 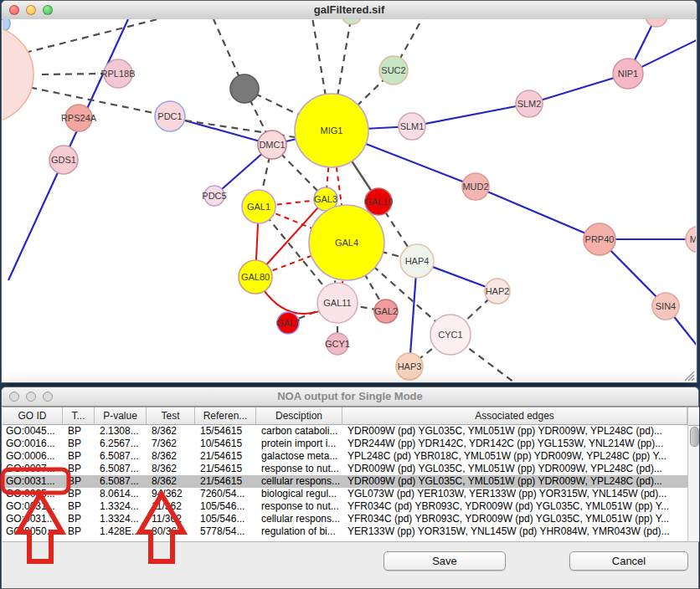 I want to click on node-label: GCY1, so click(x=337, y=344).